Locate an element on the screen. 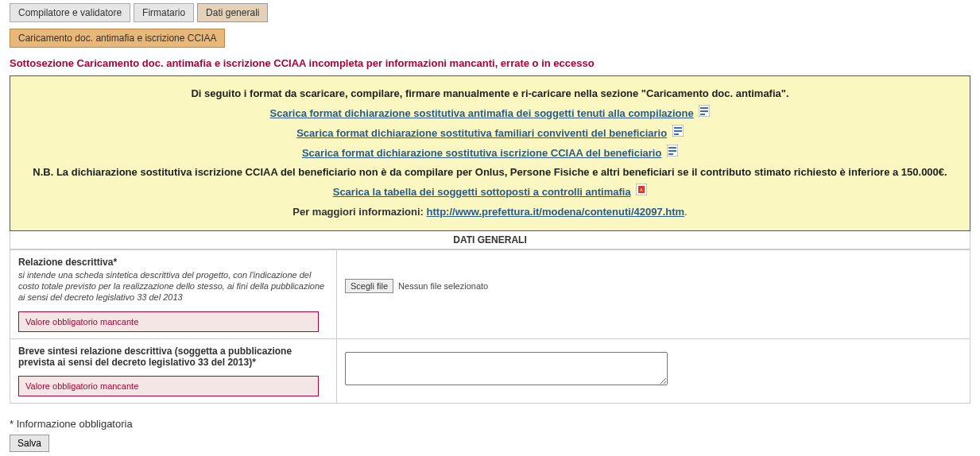 Image resolution: width=980 pixels, height=456 pixels. file-input-row: Scegli file Nessun file selezionato is located at coordinates (653, 286).